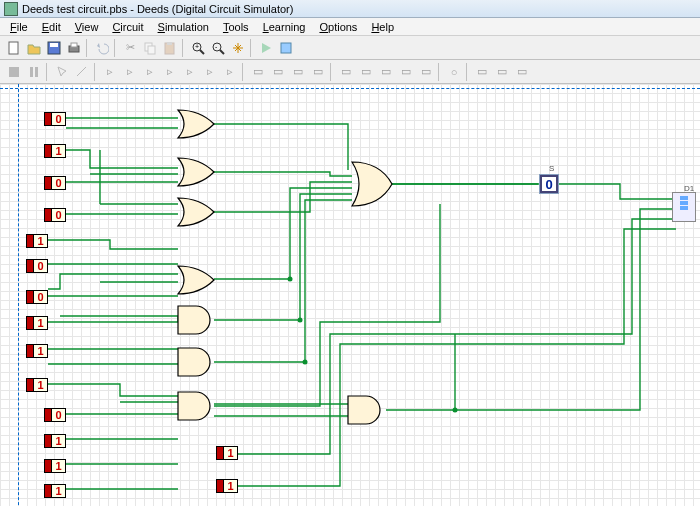 Image resolution: width=700 pixels, height=506 pixels. I want to click on comp8-button: ▭, so click(406, 72).